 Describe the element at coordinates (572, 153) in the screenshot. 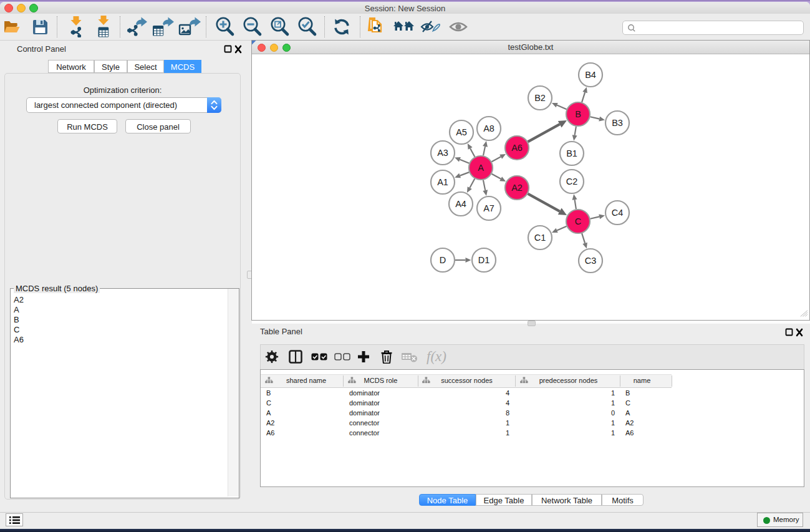

I see `svg-text: B1` at that location.